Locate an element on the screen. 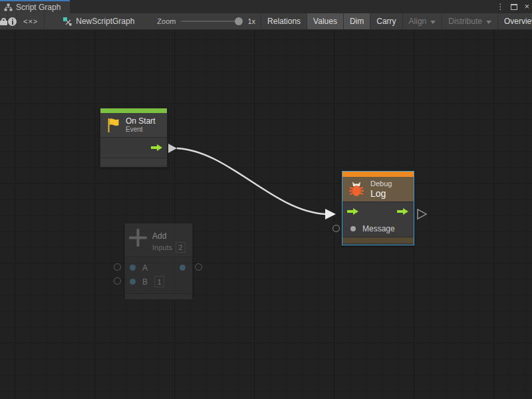  node-subtitle: Inputs is located at coordinates (162, 247).